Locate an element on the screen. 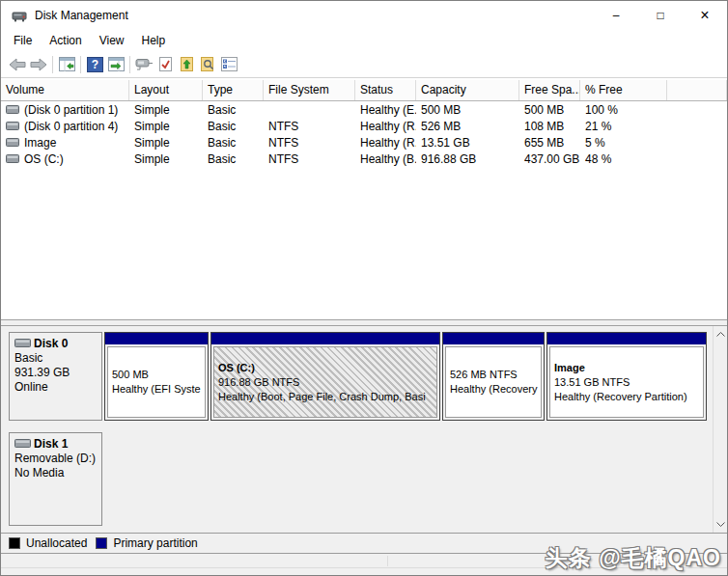 The height and width of the screenshot is (576, 728). maximize-button: □ is located at coordinates (660, 15).